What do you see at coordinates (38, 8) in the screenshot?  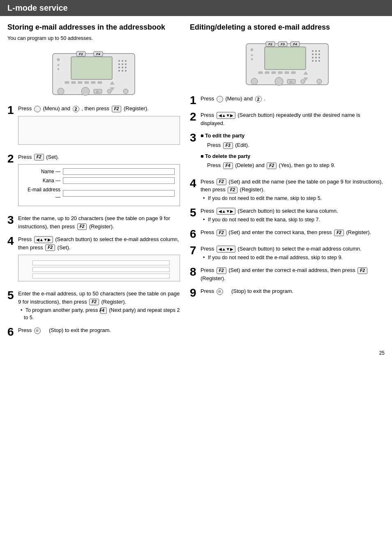 I see `header-title: L-mode service` at bounding box center [38, 8].